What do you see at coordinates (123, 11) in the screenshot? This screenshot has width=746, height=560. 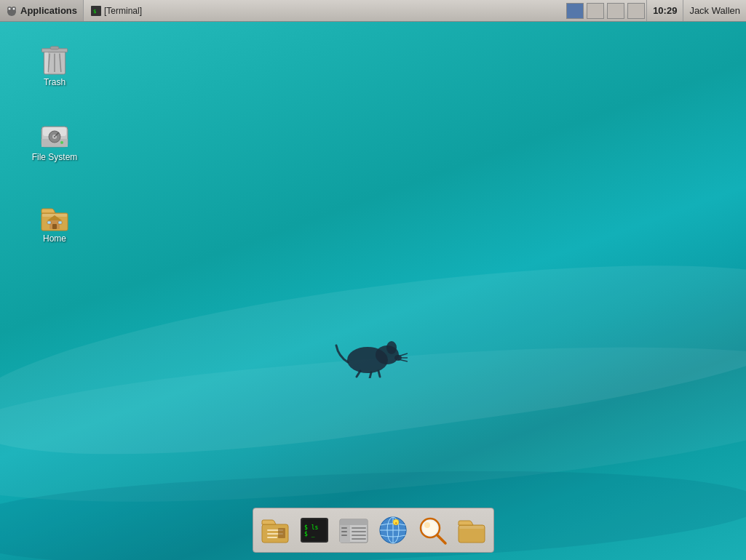 I see `terminal-window-label: [Terminal]` at bounding box center [123, 11].